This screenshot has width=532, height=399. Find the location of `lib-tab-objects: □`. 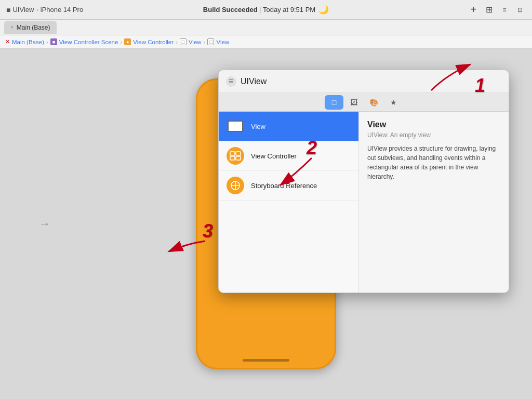

lib-tab-objects: □ is located at coordinates (334, 102).